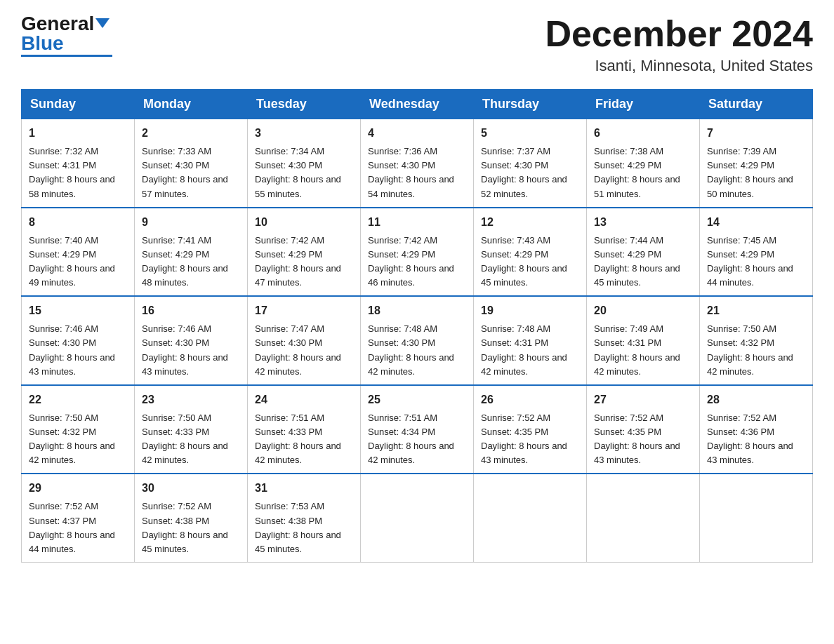 This screenshot has height=644, width=834. What do you see at coordinates (757, 429) in the screenshot?
I see `table-row: 28 Sunrise: 7:52 AMSunset: 4:36 PMDaylig…` at bounding box center [757, 429].